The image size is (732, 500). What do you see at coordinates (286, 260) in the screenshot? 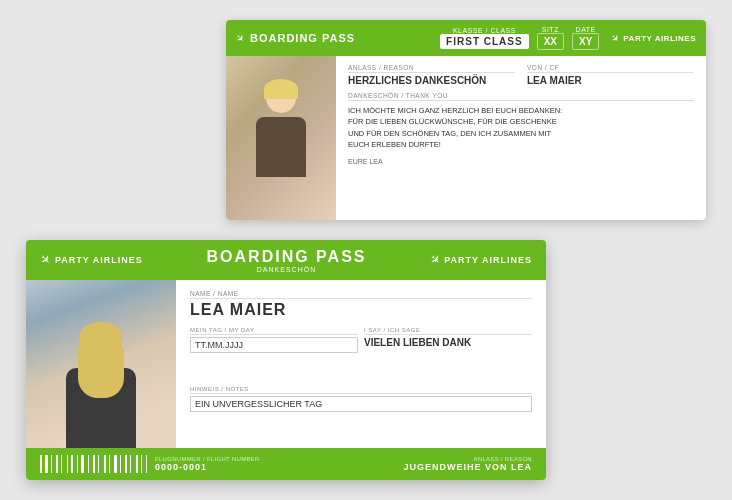
I see `boarding-title-center: BOARDING PASS DANKESCHÖN` at bounding box center [286, 260].